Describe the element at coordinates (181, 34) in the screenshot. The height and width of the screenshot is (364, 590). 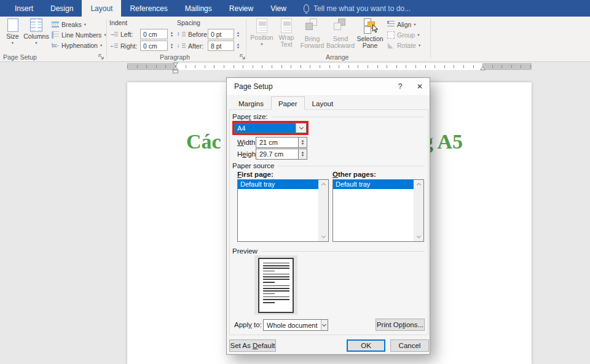
I see `spacing-before-icon` at that location.